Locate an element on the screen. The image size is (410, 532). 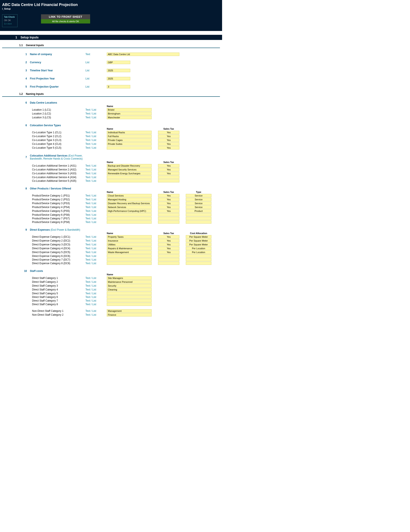
input-cell: Backup and Disaster Recovery is located at coordinates (129, 166).